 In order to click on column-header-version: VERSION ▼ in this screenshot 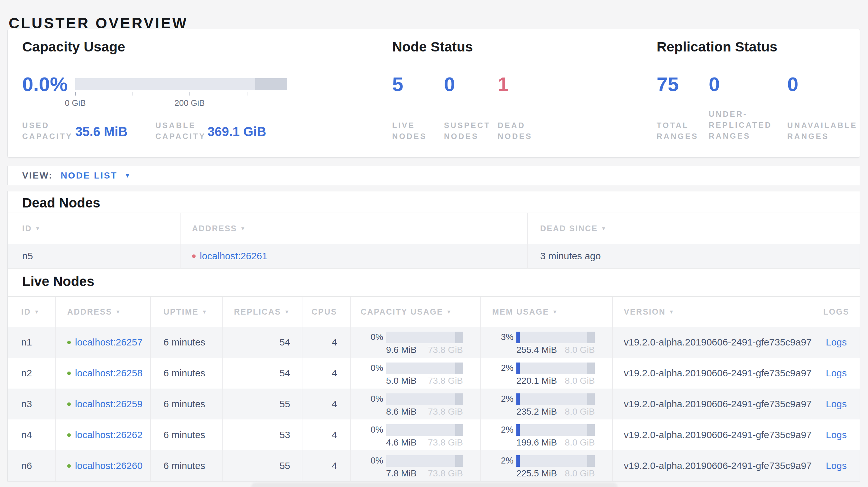, I will do `click(712, 312)`.